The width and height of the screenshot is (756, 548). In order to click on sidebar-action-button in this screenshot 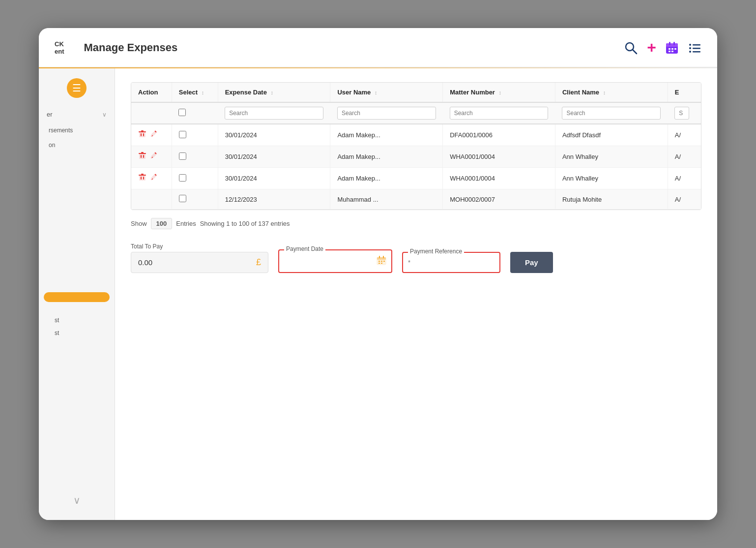, I will do `click(77, 297)`.